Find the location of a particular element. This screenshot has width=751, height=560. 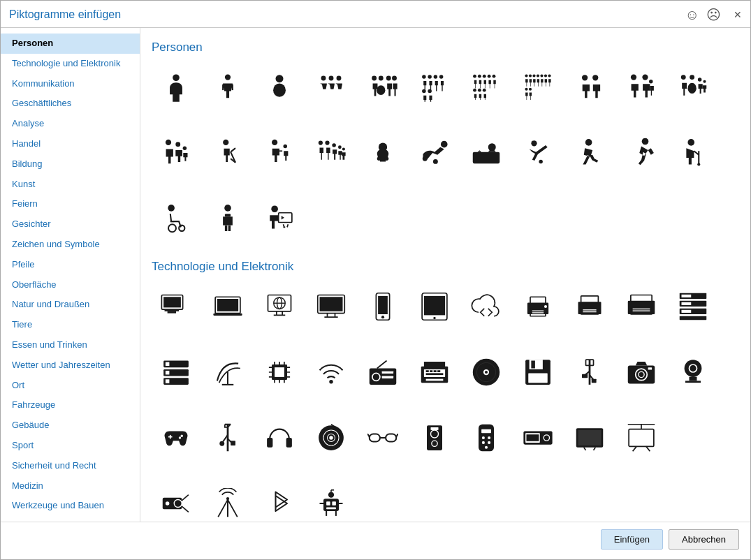

icon-gamepad is located at coordinates (176, 438).